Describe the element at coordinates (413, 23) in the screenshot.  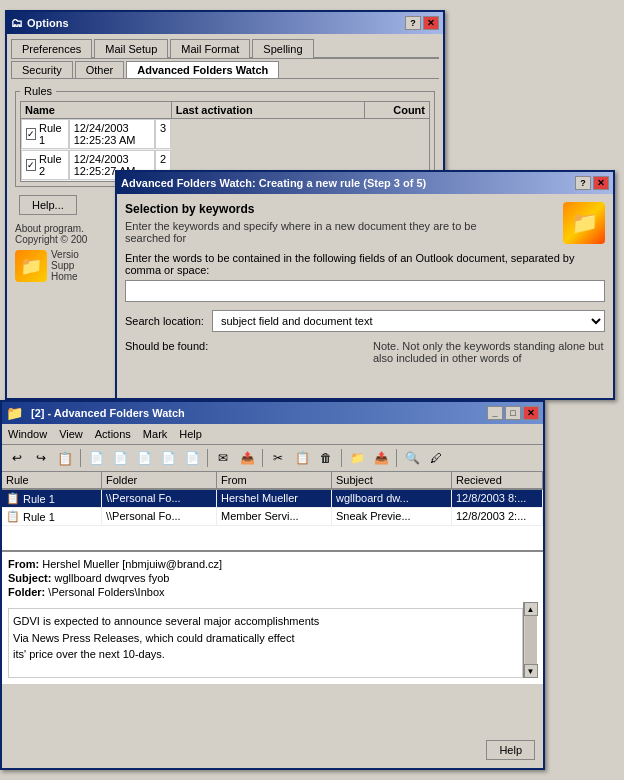
I see `options-help-btn: ?` at that location.